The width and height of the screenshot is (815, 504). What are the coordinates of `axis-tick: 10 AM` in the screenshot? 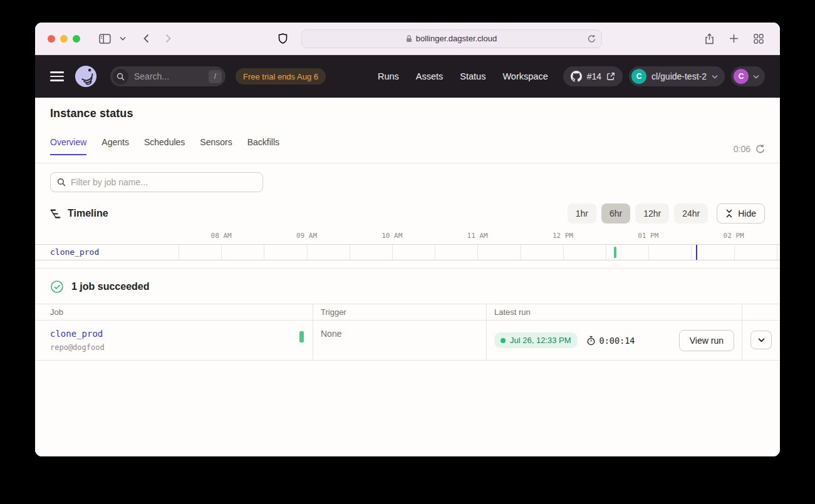 It's located at (392, 235).